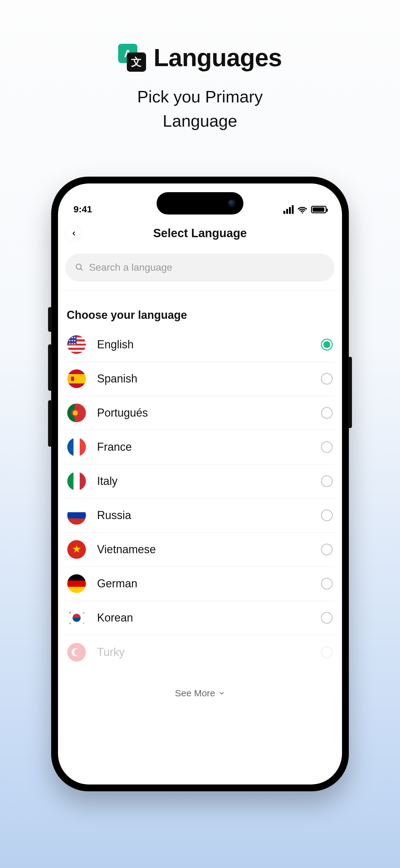 The width and height of the screenshot is (400, 868). Describe the element at coordinates (200, 315) in the screenshot. I see `section-heading: Choose your language` at that location.